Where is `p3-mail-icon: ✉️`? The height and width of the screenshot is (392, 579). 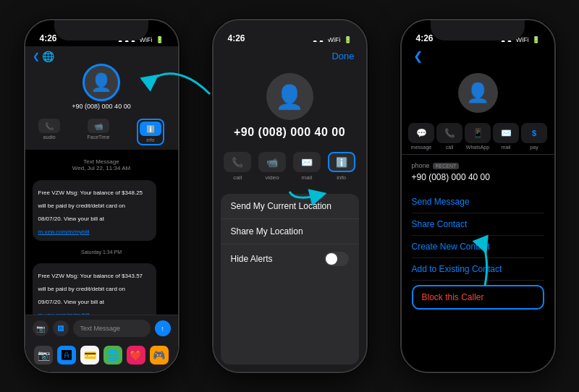 p3-mail-icon: ✉️ is located at coordinates (506, 133).